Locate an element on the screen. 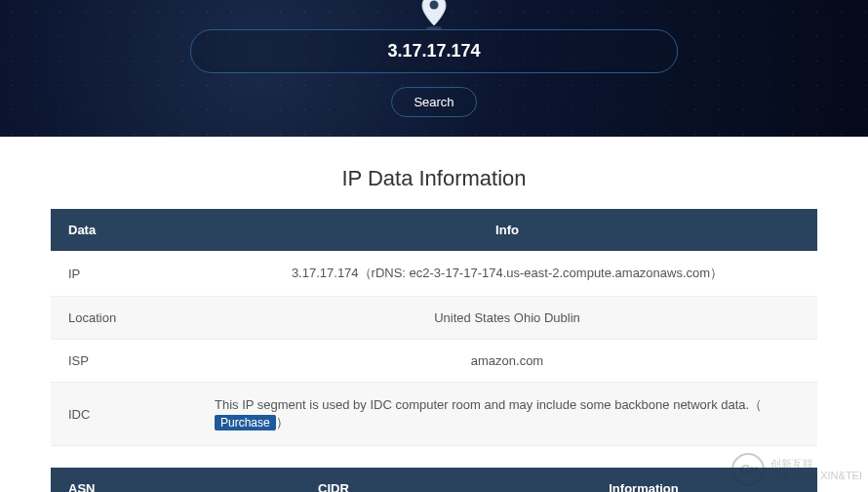 This screenshot has height=492, width=868. page-title: IP Data Information is located at coordinates (434, 179).